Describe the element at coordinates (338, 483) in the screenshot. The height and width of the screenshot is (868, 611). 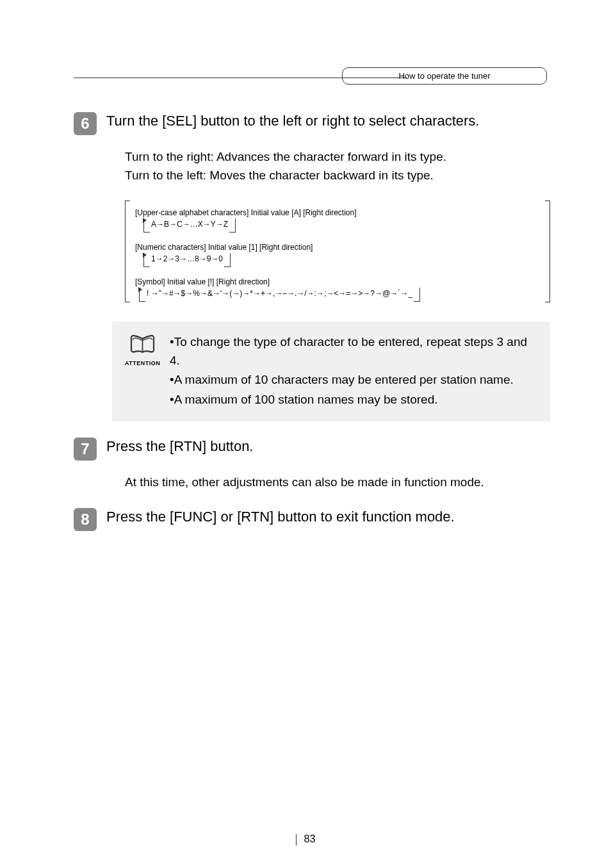
I see `step-7-body: At this time, other adjustments can also…` at that location.